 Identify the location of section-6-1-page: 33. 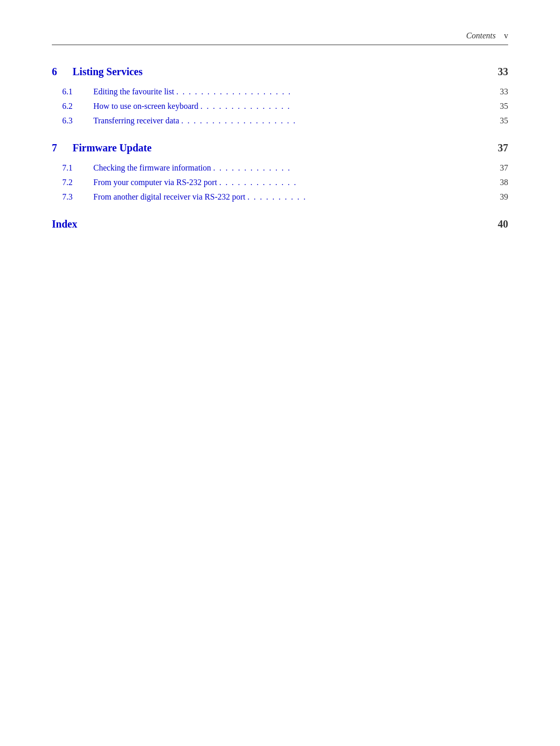
(498, 92).